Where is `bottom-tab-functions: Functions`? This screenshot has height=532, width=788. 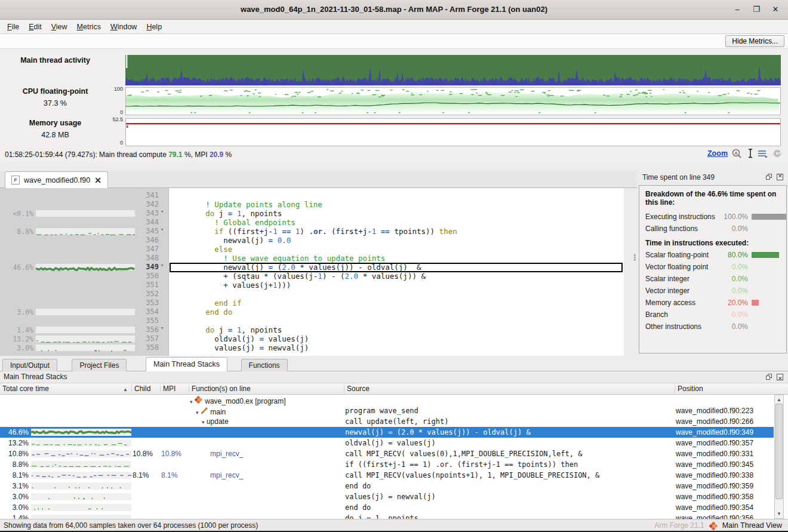
bottom-tab-functions: Functions is located at coordinates (264, 365).